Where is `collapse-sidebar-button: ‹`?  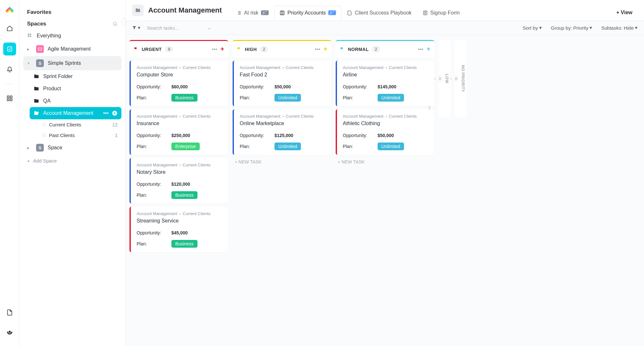
collapse-sidebar-button: ‹ is located at coordinates (124, 22).